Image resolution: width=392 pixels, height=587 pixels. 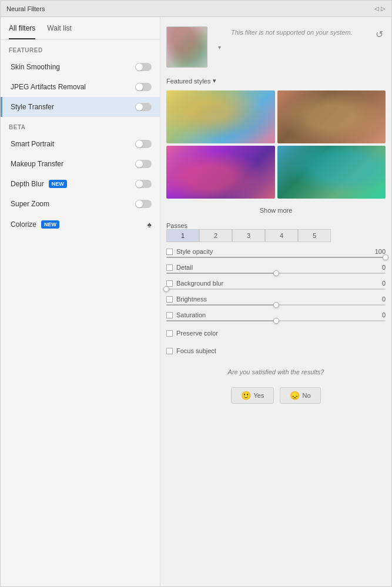 I want to click on window-title: Neural Filters, so click(x=26, y=9).